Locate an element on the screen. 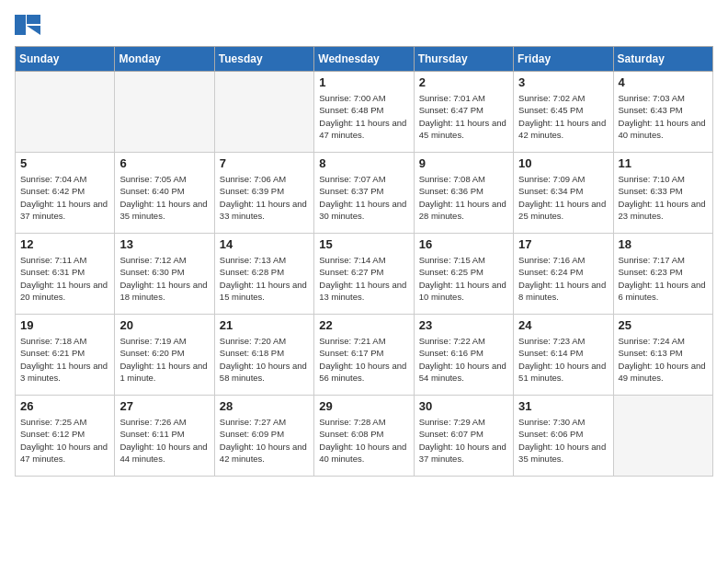 The width and height of the screenshot is (728, 563). day-number: 30 is located at coordinates (463, 407).